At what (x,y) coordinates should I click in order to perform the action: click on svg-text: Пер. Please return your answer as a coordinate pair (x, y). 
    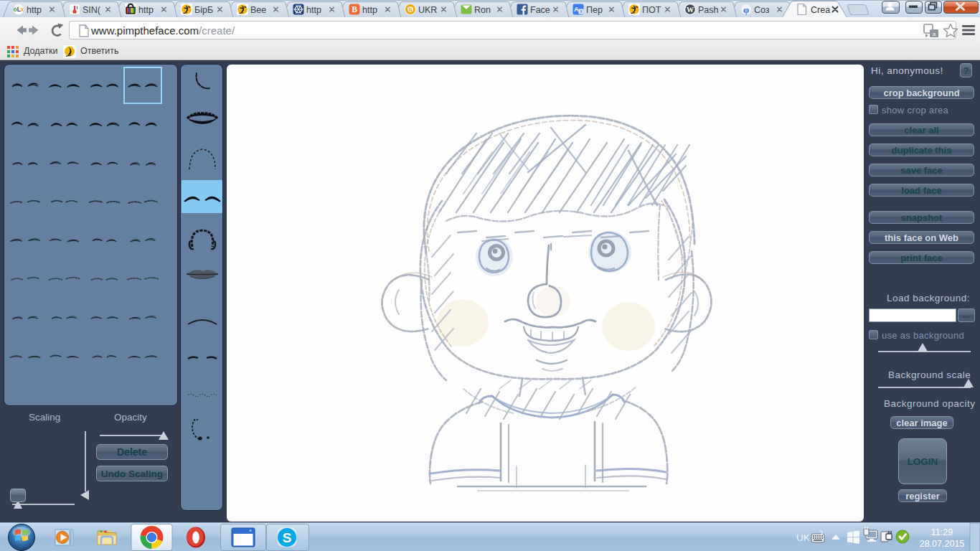
    Looking at the image, I should click on (594, 10).